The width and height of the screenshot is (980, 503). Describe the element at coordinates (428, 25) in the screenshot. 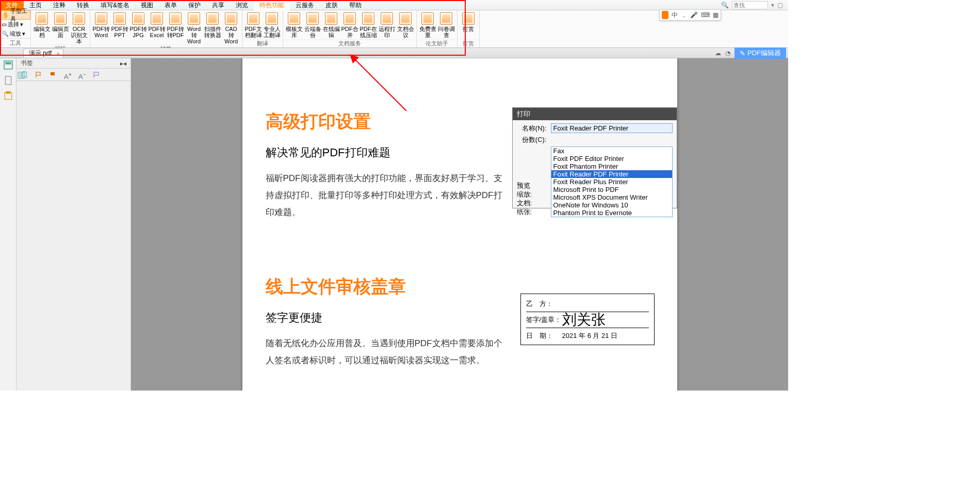

I see `free-check-button: 免费查重` at that location.